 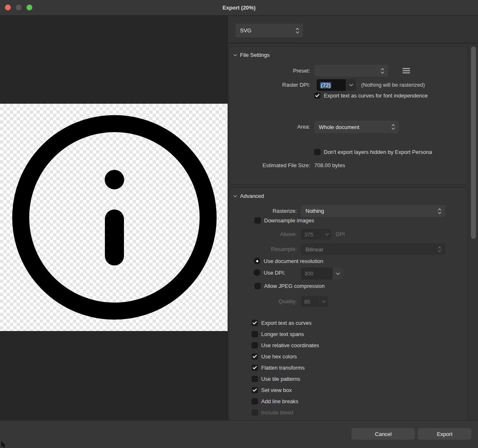 What do you see at coordinates (255, 55) in the screenshot?
I see `file-settings-title: File Settings` at bounding box center [255, 55].